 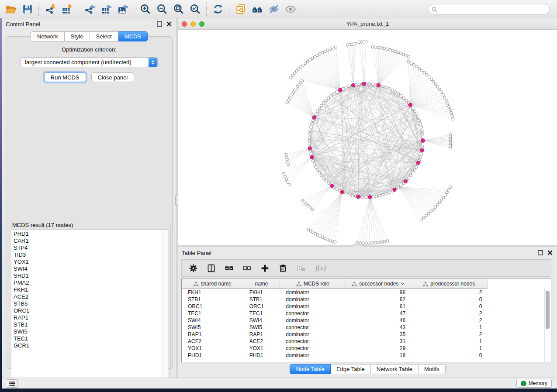 What do you see at coordinates (212, 284) in the screenshot?
I see `column-header-shared-name: shared name` at bounding box center [212, 284].